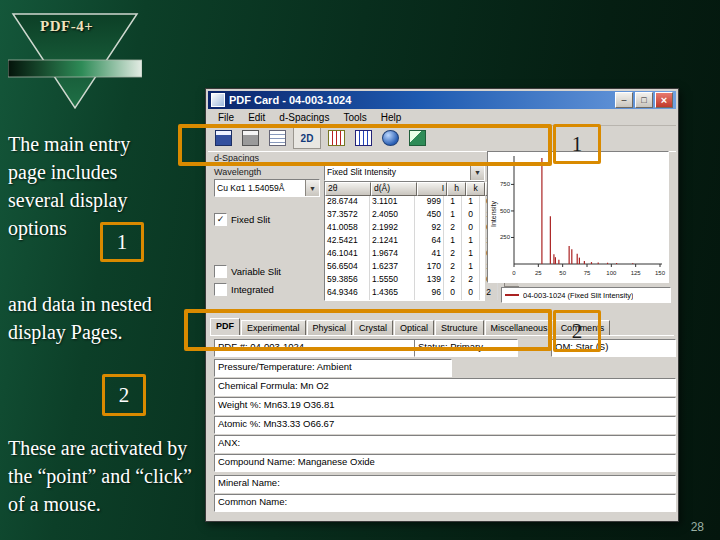 Image resolution: width=720 pixels, height=540 pixels. I want to click on intensity-mode-value: Fixed Slit Intensity, so click(398, 172).